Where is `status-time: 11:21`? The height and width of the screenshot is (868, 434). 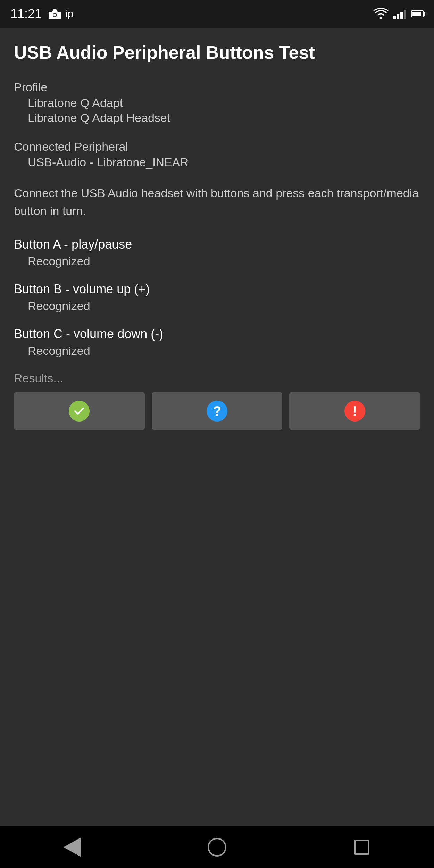
status-time: 11:21 is located at coordinates (26, 14).